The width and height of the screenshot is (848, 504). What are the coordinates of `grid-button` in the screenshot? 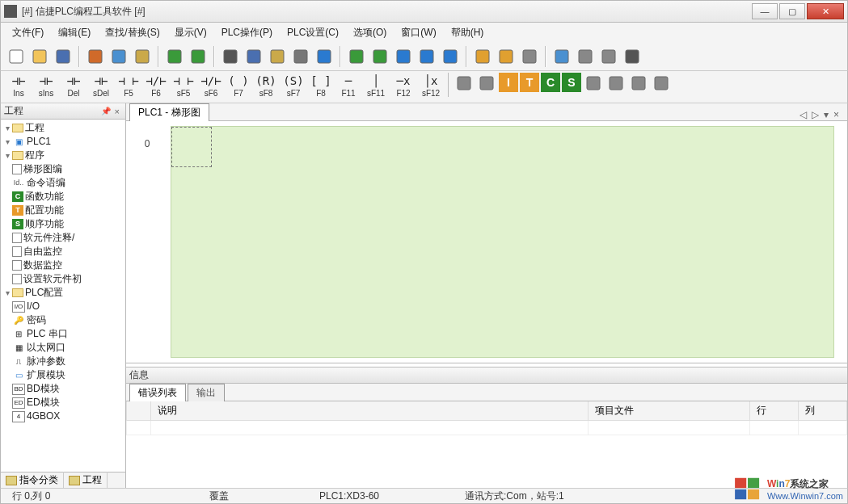 It's located at (254, 57).